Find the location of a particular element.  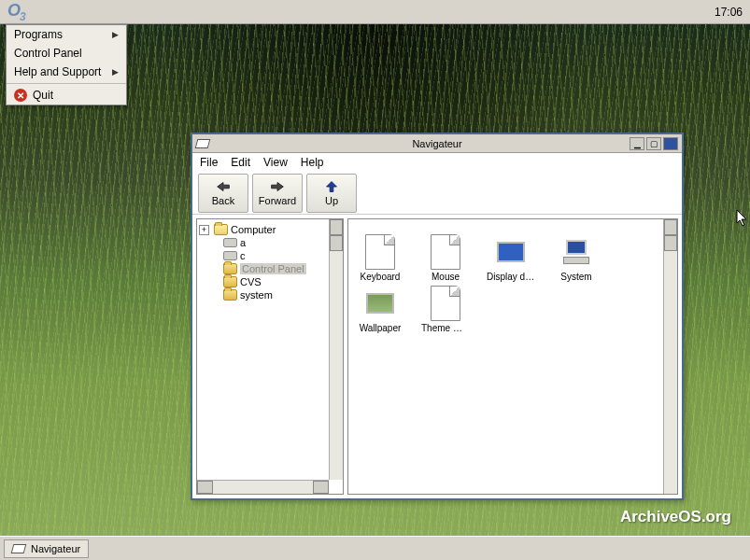

file-label: Wallpaper is located at coordinates (380, 329).